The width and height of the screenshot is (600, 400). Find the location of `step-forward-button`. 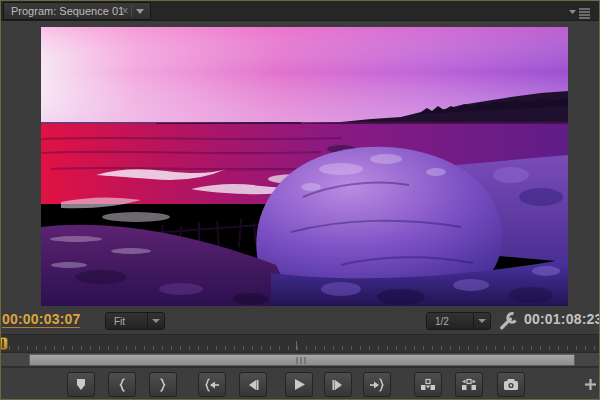

step-forward-button is located at coordinates (338, 384).